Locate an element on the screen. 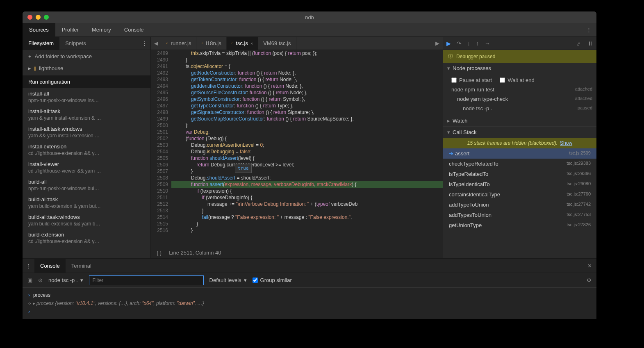 This screenshot has width=644, height=348. step-into-icon: ↓ is located at coordinates (469, 43).